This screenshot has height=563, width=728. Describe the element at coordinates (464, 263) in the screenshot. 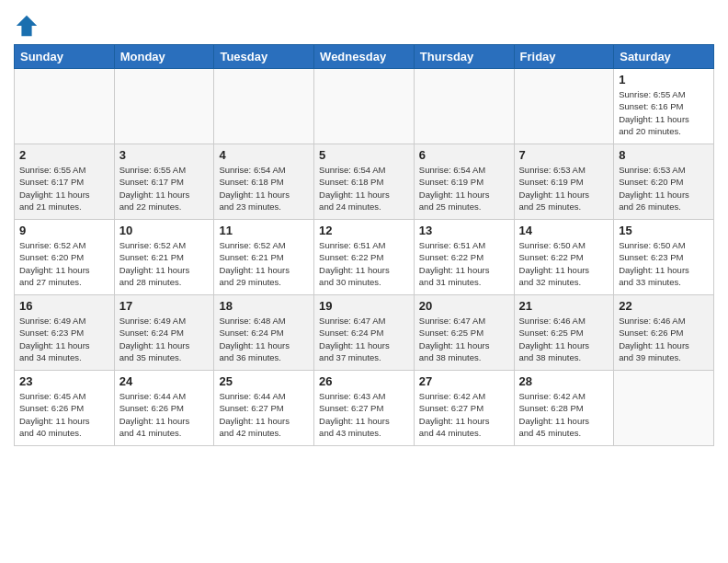

I see `day-info: Sunrise: 6:51 AM Sunset: 6:22 PM Dayligh…` at that location.